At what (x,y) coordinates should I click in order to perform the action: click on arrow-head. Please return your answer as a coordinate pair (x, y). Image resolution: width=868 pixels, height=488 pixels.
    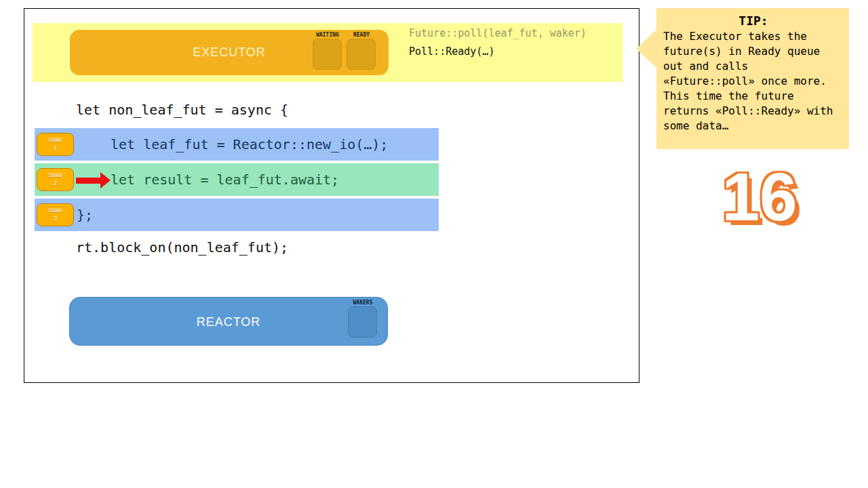
    Looking at the image, I should click on (106, 180).